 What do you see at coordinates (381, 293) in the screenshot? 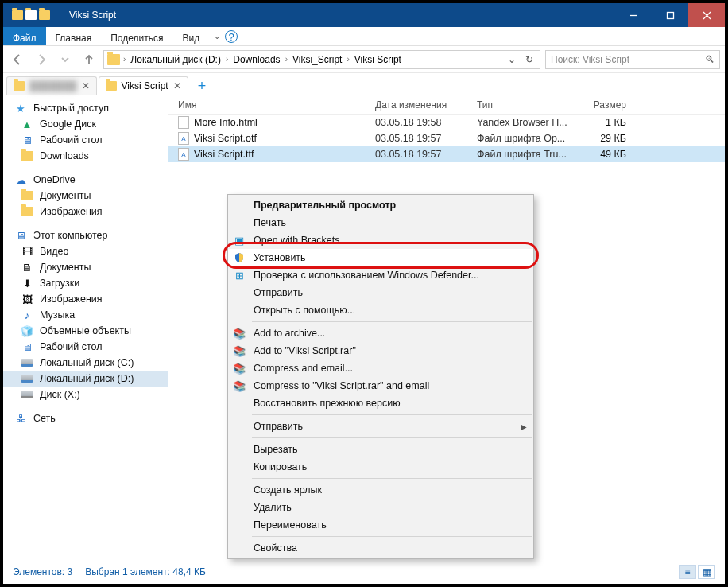
I see `ctx-send: Отправить` at bounding box center [381, 293].